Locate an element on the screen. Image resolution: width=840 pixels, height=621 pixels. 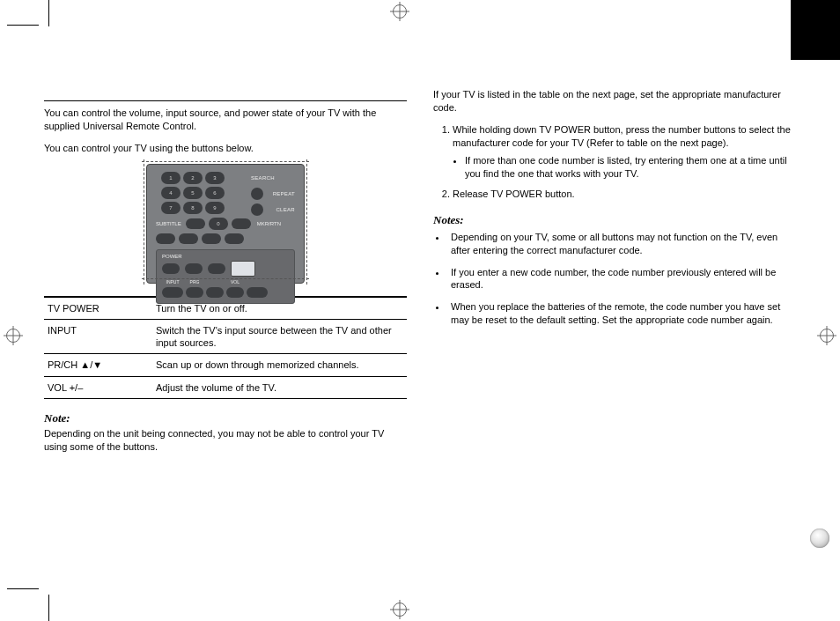
remote-tv-label-input: INPUT is located at coordinates (173, 282).